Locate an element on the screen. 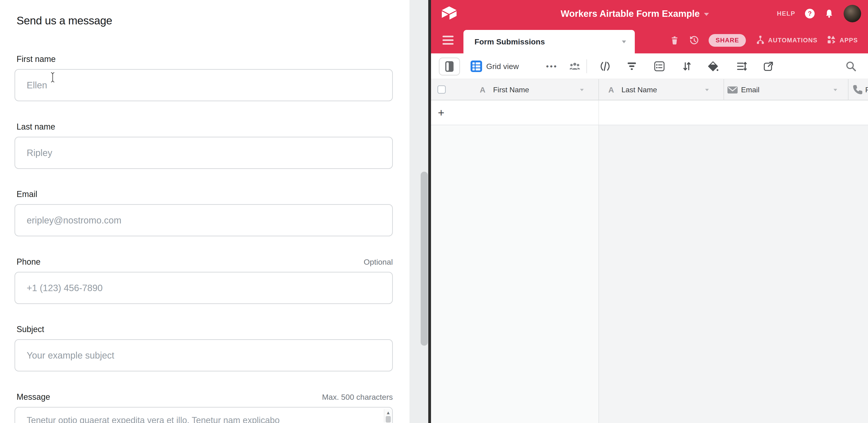 This screenshot has height=423, width=868. user-avatar is located at coordinates (852, 13).